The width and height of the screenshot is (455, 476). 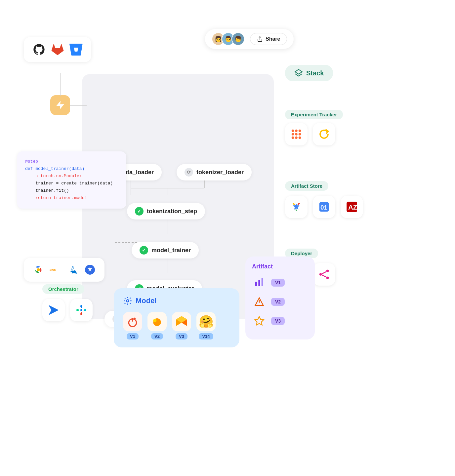 What do you see at coordinates (72, 191) in the screenshot?
I see `code-line-5: trainer.fit()` at bounding box center [72, 191].